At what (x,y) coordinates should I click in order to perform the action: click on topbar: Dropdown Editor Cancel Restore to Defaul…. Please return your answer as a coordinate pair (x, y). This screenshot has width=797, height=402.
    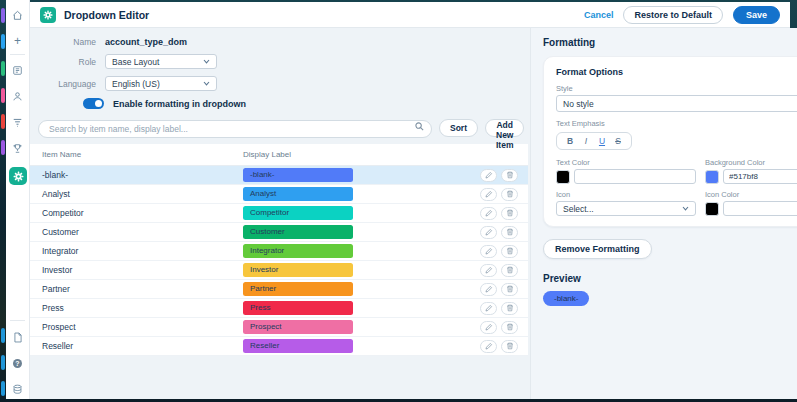
    Looking at the image, I should click on (410, 15).